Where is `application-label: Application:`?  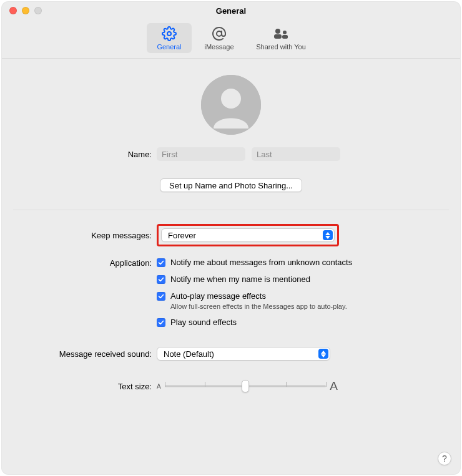 application-label: Application: is located at coordinates (79, 263).